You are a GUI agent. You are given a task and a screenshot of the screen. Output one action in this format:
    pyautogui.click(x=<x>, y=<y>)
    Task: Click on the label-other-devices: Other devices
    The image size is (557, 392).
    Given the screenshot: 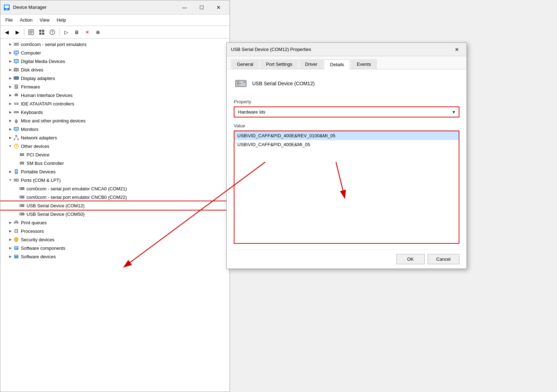 What is the action you would take?
    pyautogui.click(x=35, y=146)
    